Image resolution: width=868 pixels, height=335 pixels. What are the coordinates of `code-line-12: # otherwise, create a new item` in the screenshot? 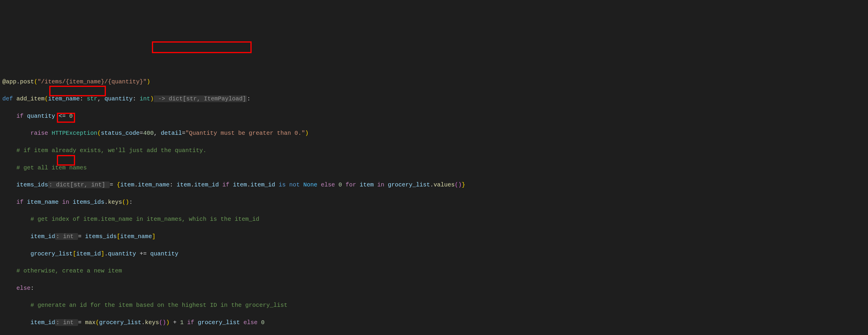 It's located at (434, 271).